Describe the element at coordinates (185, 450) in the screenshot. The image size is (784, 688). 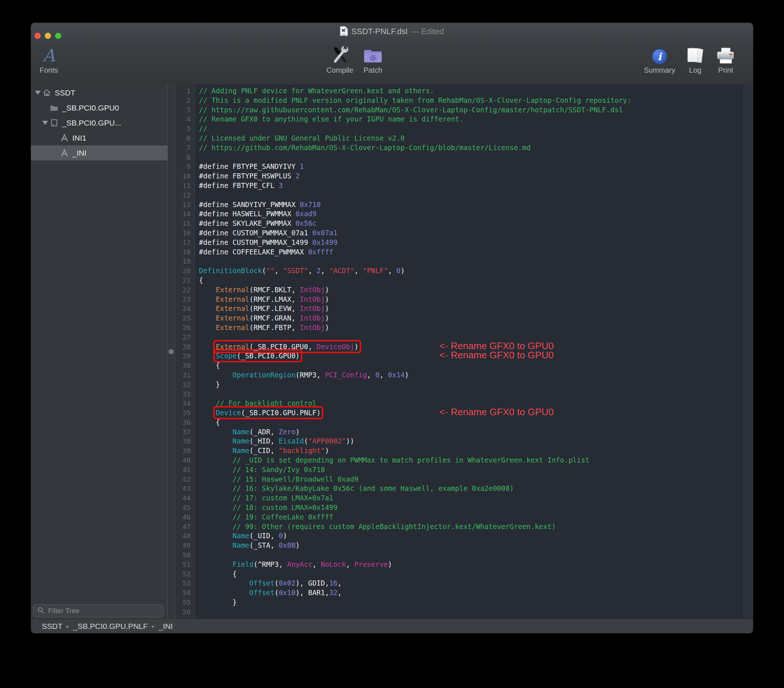
I see `line-number: 39` at that location.